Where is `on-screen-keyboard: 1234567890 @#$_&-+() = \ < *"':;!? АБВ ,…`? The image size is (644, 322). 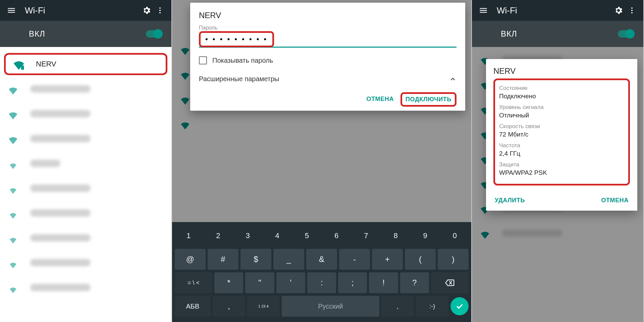 on-screen-keyboard: 1234567890 @#$_&-+() = \ < *"':;!? АБВ ,… is located at coordinates (322, 272).